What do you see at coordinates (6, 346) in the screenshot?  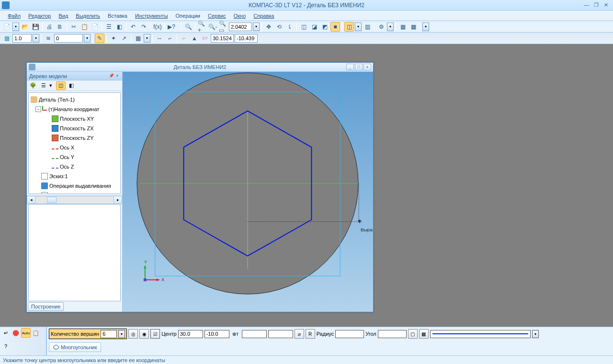 I see `help-prop-button: ?` at bounding box center [6, 346].